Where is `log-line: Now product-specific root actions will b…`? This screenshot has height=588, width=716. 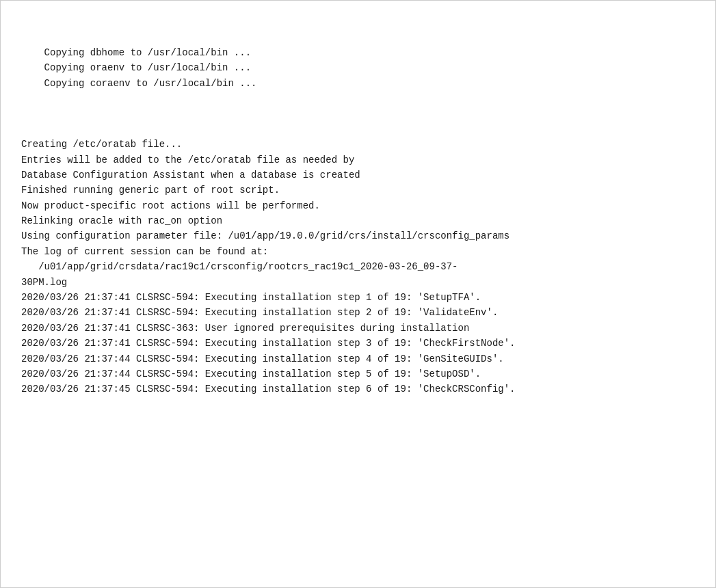
log-line: Now product-specific root actions will b… is located at coordinates (358, 206).